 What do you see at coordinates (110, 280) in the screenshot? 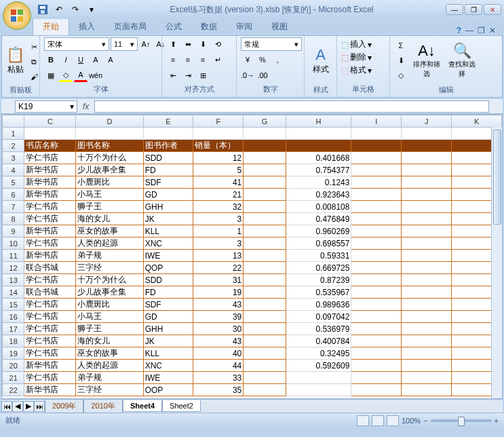
I see `cell: 十万个为什么` at bounding box center [110, 280].